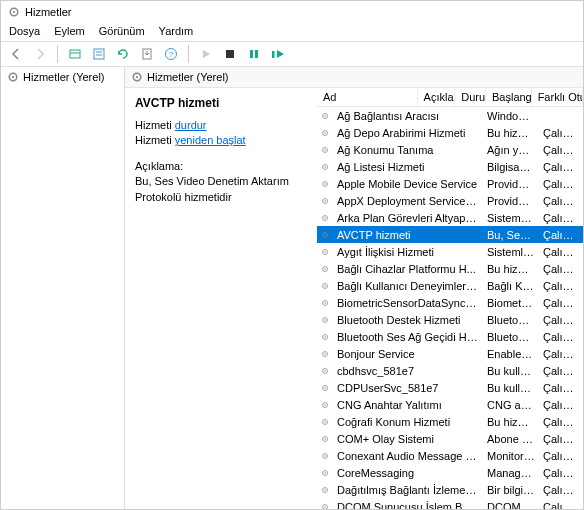 This screenshot has height=510, width=584. I want to click on cell-name: AVCTP hizmeti, so click(408, 235).